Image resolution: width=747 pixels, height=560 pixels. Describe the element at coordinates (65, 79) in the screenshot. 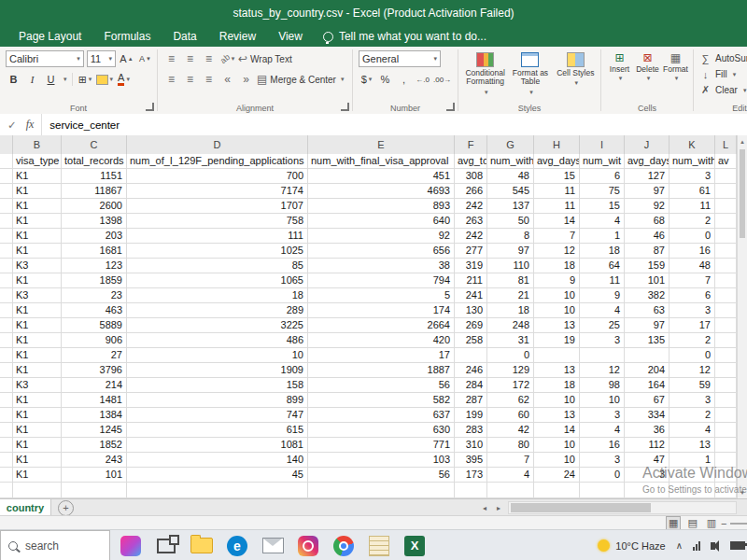

I see `chevron-down-icon: ▾` at that location.